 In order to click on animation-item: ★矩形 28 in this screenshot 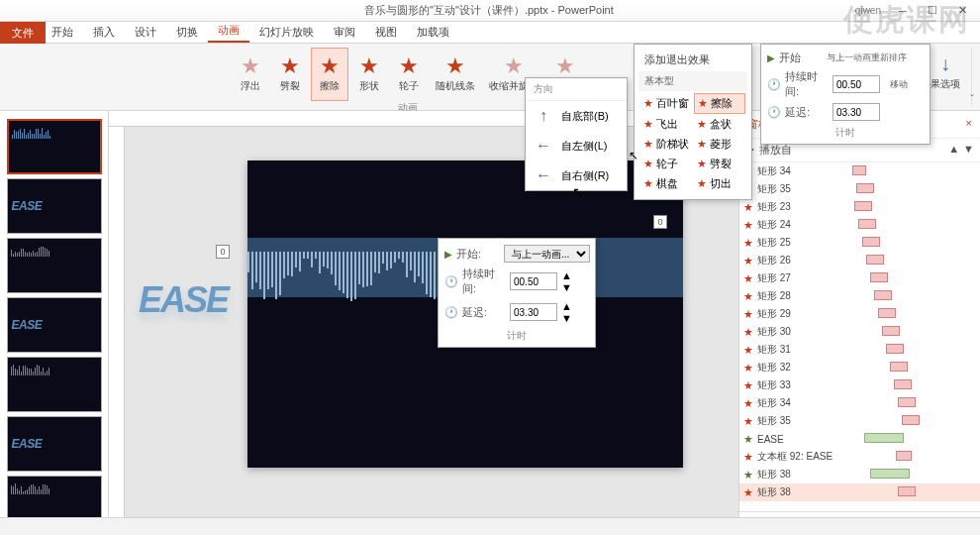, I will do `click(859, 296)`.